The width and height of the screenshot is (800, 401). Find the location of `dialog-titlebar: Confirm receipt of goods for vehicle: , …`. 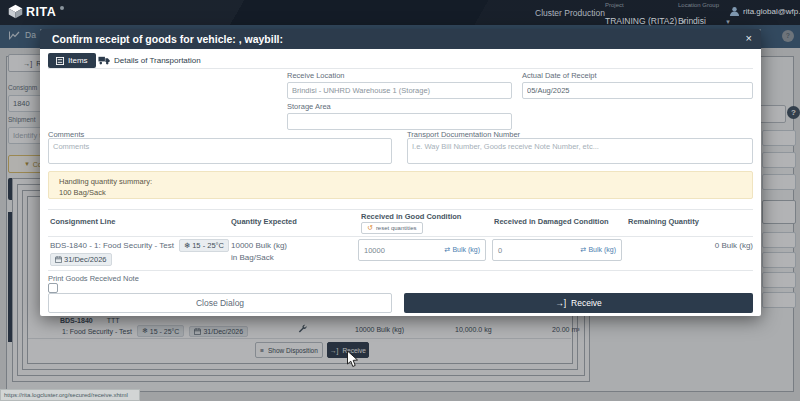

dialog-titlebar: Confirm receipt of goods for vehicle: , … is located at coordinates (400, 39).